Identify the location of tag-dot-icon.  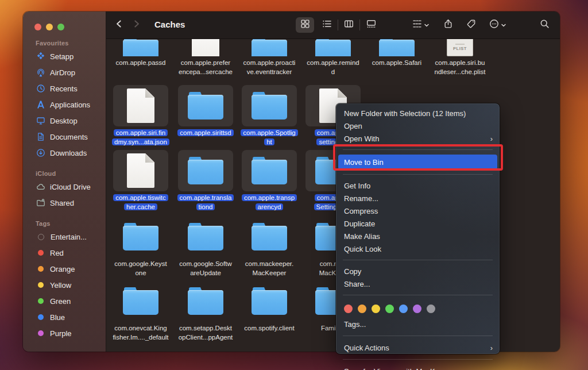
(41, 269).